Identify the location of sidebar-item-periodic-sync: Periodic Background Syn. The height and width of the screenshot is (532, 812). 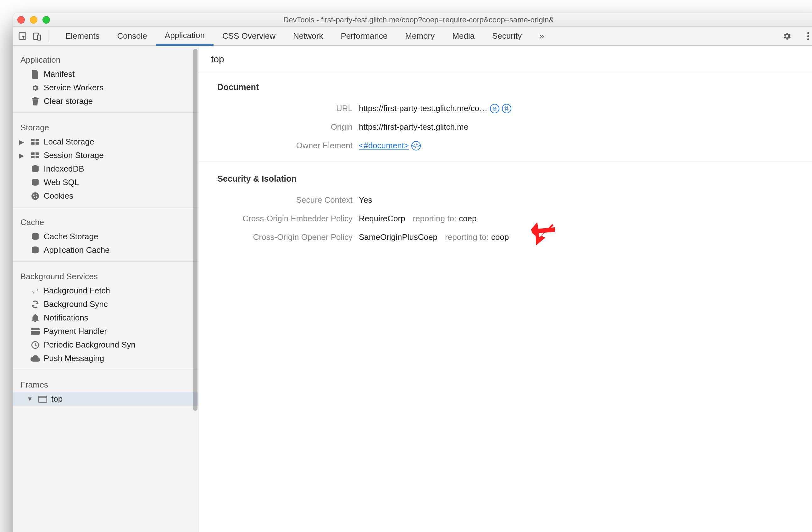
(106, 345).